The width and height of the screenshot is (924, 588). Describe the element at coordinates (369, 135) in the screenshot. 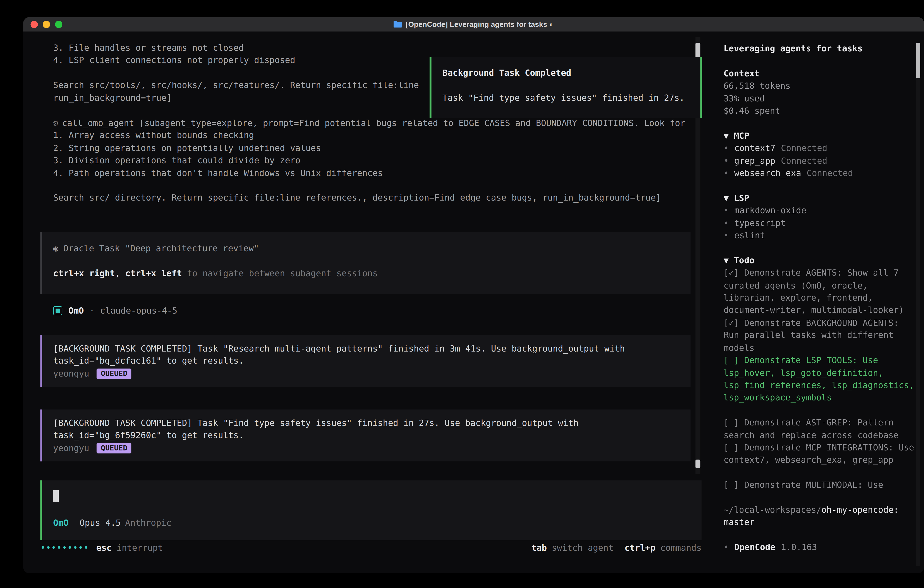

I see `terminal-line: 1. Array access without bounds checking` at that location.